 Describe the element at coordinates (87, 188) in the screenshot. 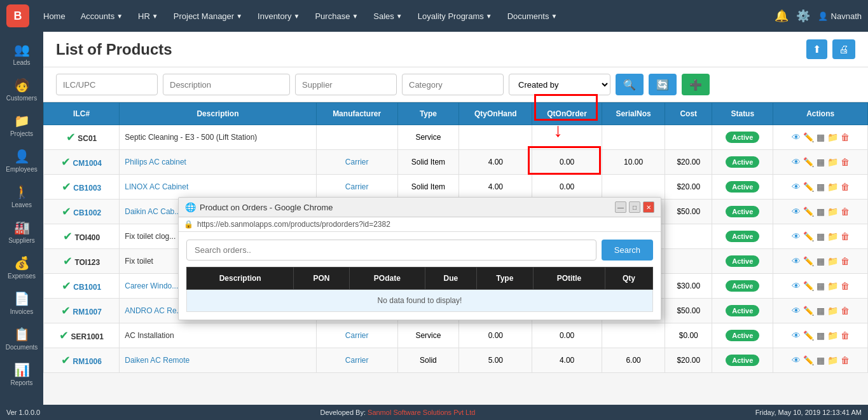

I see `ilc-link: CB1003` at that location.